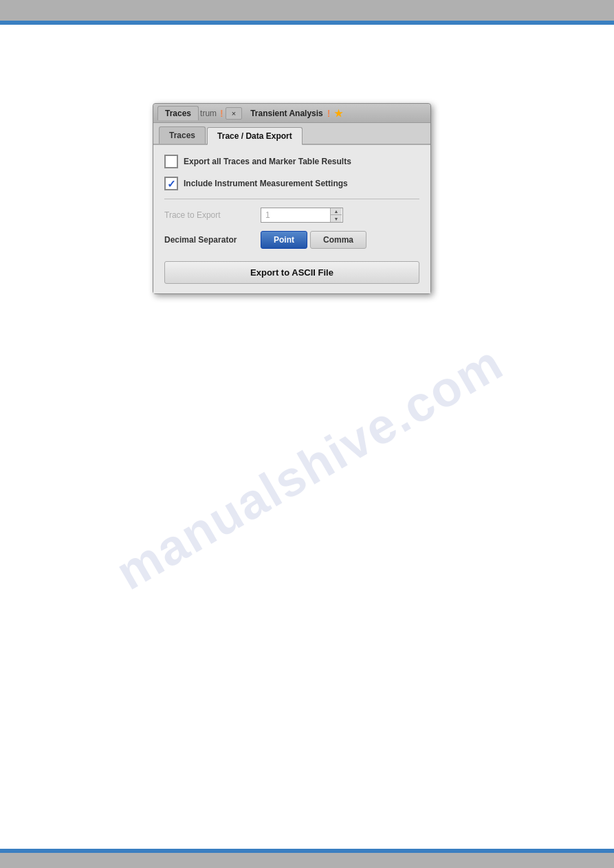 The height and width of the screenshot is (868, 614). I want to click on include-instrument-label: Include Instrument Measurement Settings, so click(265, 183).